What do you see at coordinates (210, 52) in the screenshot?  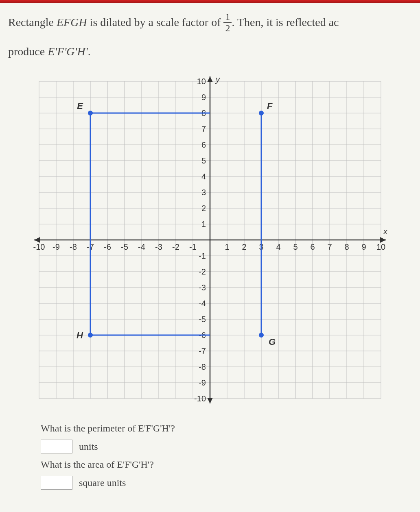 I see `problem-statement-line2: produce E'F'G'H'.` at bounding box center [210, 52].